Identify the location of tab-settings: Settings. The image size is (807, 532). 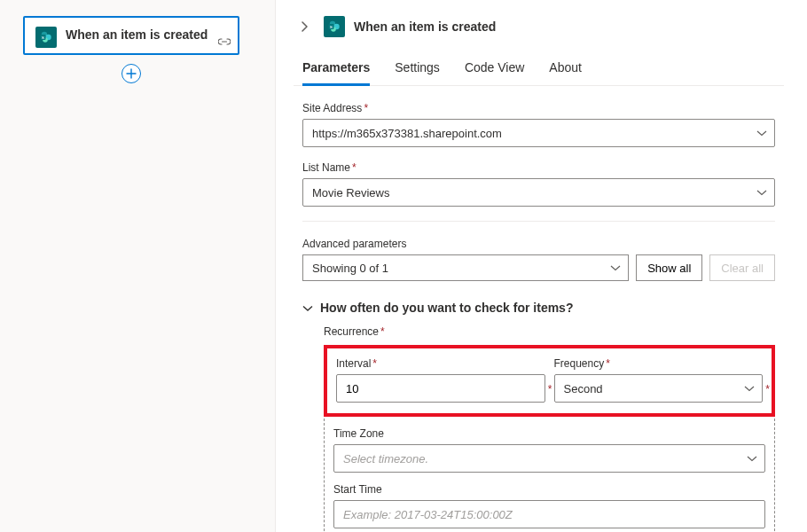
(417, 70).